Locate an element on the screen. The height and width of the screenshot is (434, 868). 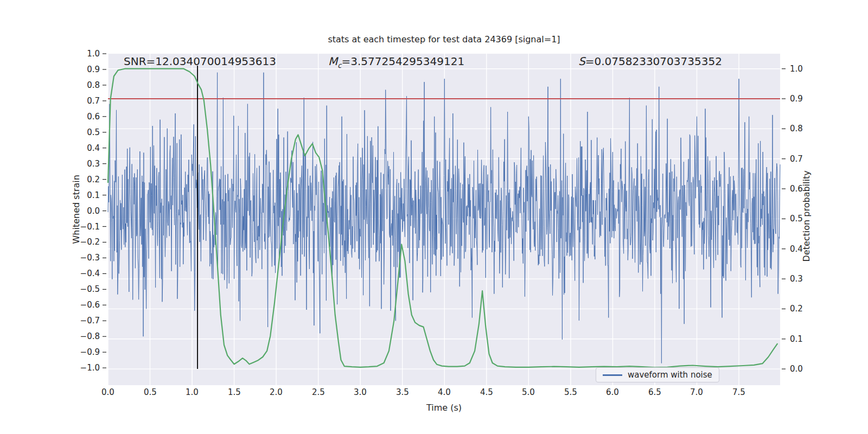
y-left-tick-label: −0.6 is located at coordinates (86, 305).